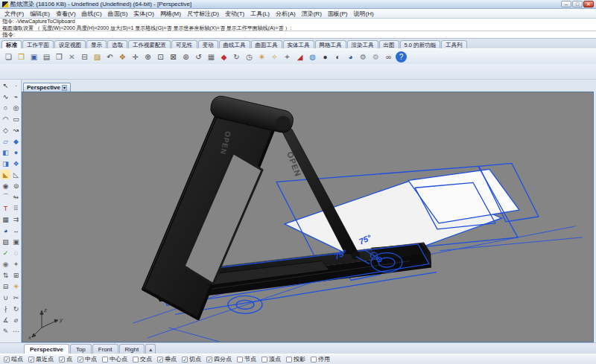 The image size is (596, 364). Describe the element at coordinates (247, 359) in the screenshot. I see `osnap-toggle: 节点` at that location.